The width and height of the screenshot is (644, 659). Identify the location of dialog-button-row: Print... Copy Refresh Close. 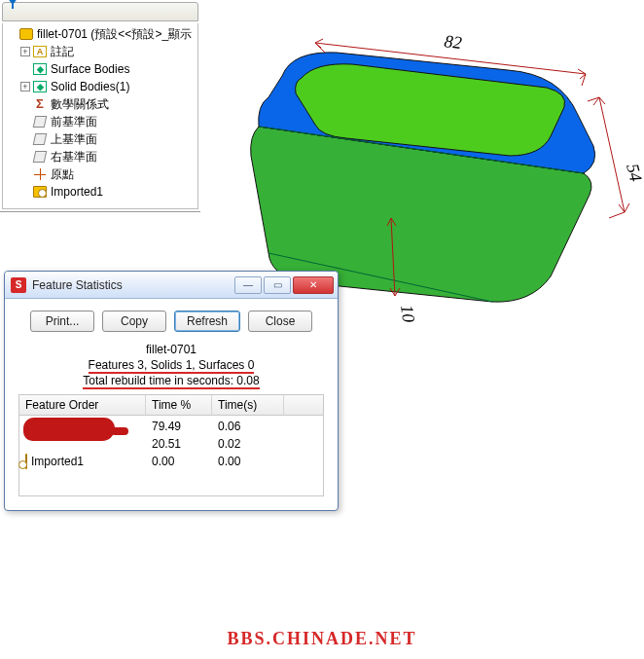
(171, 321).